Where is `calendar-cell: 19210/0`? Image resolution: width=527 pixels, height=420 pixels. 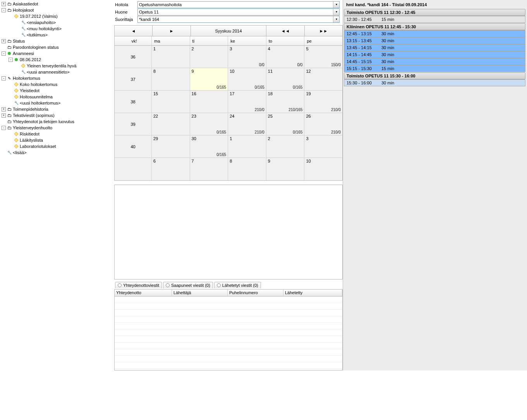 calendar-cell: 19210/0 is located at coordinates (323, 101).